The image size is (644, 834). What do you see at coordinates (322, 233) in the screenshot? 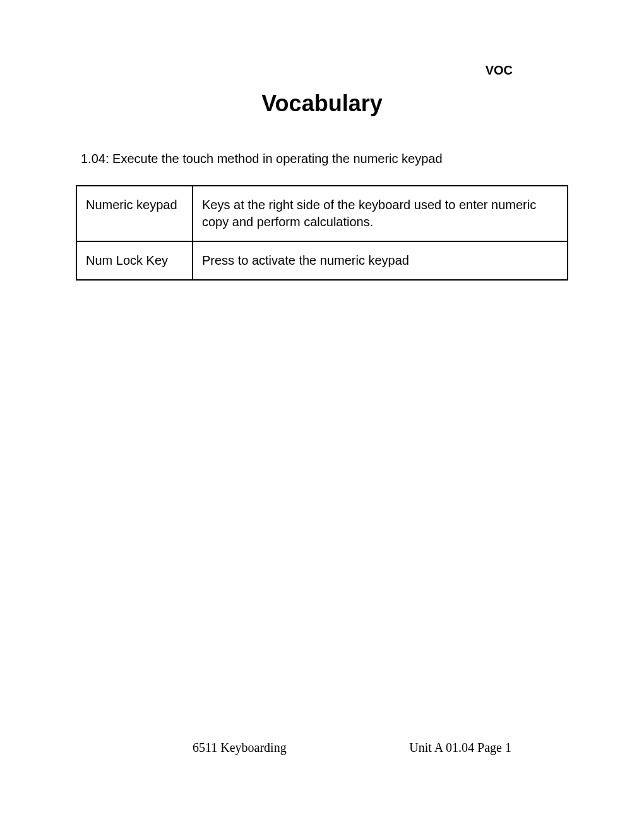
I see `vocab-table: Numeric keypad Keys at the right side of…` at bounding box center [322, 233].